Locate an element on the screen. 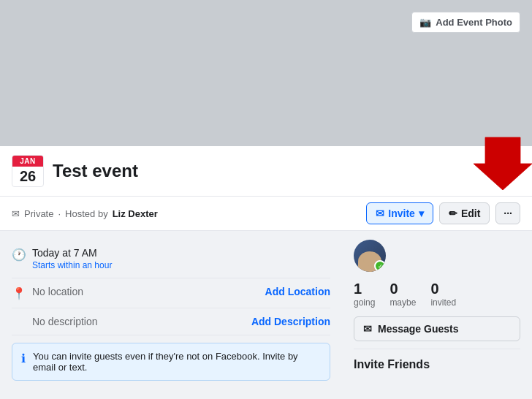  edit-label: Edit is located at coordinates (471, 213).